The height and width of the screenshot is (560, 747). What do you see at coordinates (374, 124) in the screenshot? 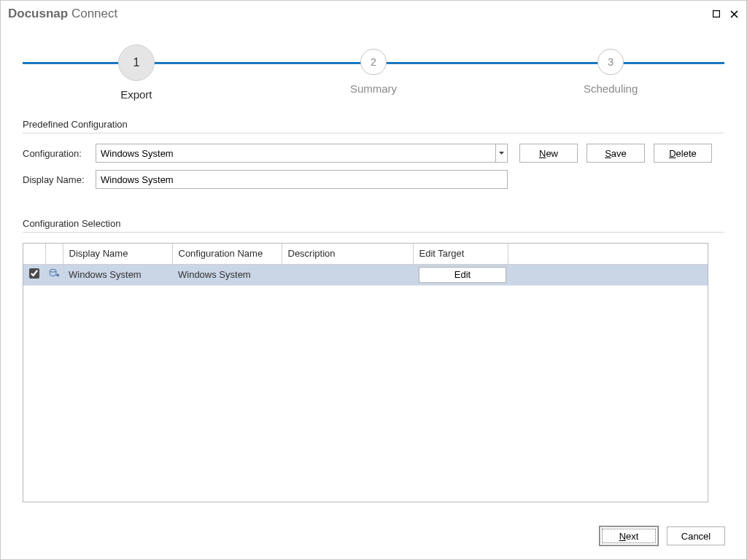
I see `section-title-predefined: Predefined Configuration` at bounding box center [374, 124].